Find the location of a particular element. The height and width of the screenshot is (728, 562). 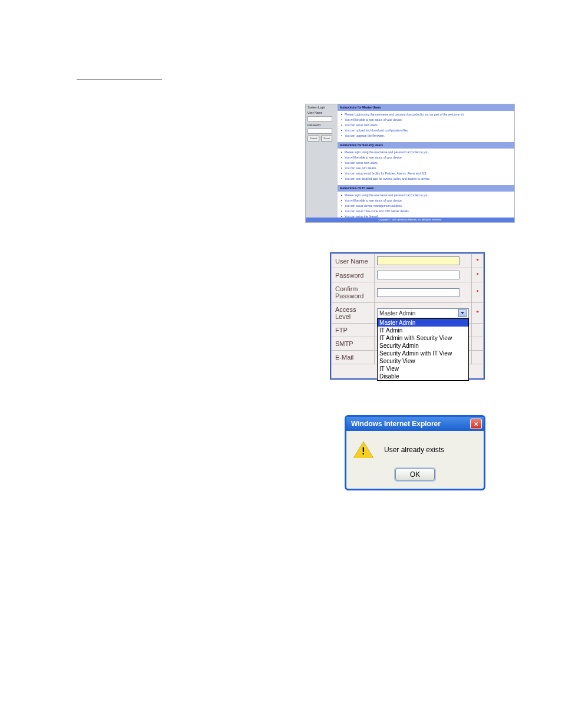

form-label-ftp: FTP is located at coordinates (353, 330).